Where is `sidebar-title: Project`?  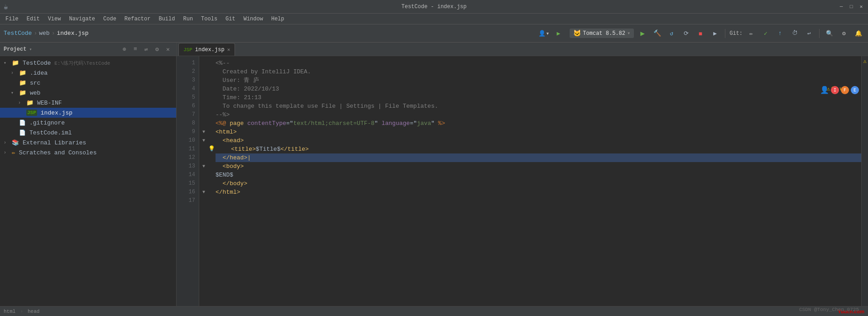 sidebar-title: Project is located at coordinates (15, 49).